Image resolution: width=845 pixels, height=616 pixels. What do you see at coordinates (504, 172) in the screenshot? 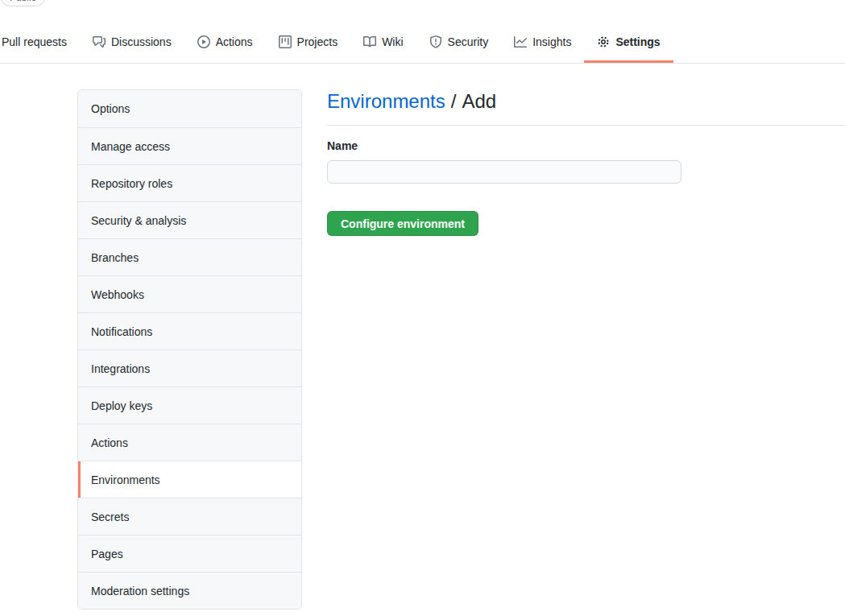
I see `environment-name-input` at bounding box center [504, 172].